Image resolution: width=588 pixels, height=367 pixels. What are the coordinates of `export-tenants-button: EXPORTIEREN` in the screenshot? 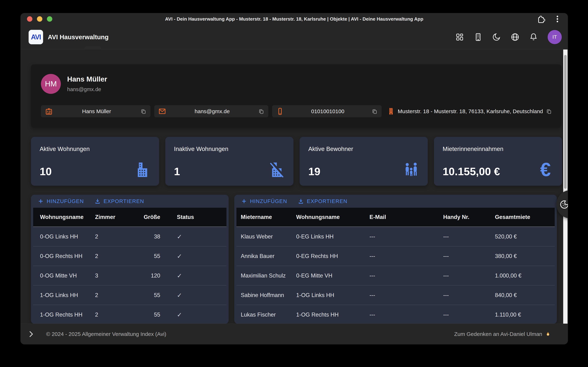 It's located at (323, 201).